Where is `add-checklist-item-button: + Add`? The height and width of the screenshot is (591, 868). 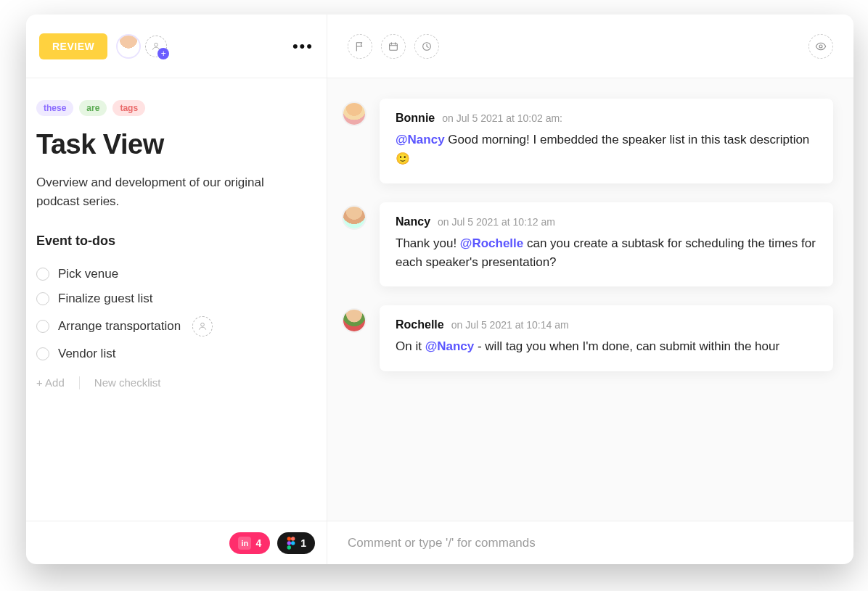
add-checklist-item-button: + Add is located at coordinates (51, 383).